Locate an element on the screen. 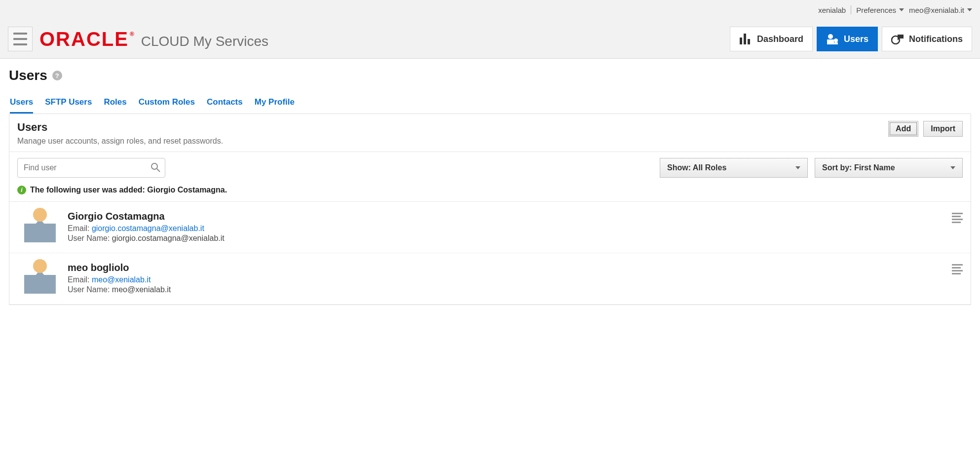 This screenshot has width=980, height=461. show-roles-select: Show: All Roles is located at coordinates (734, 168).